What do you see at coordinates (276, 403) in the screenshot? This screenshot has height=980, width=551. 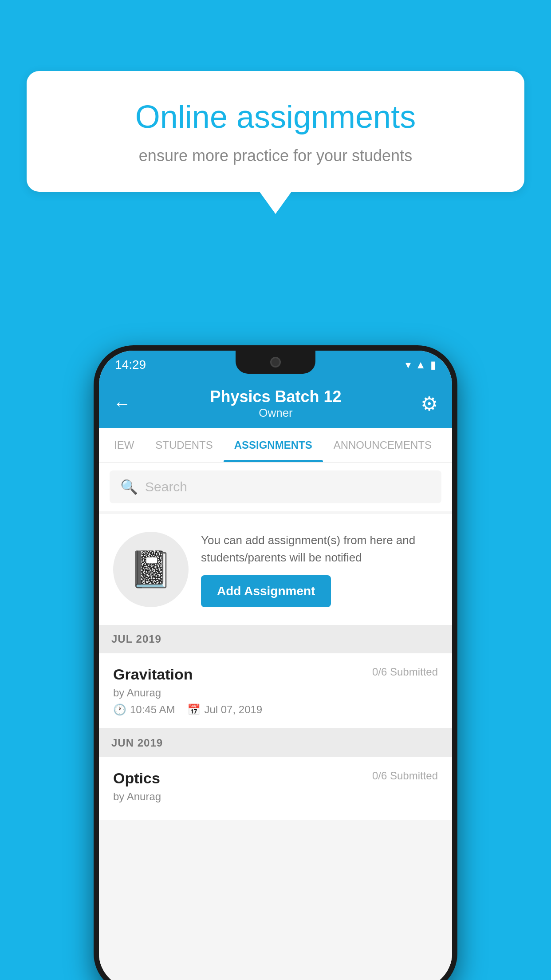 I see `app-header: ← Physics Batch 12 Owner ⚙` at bounding box center [276, 403].